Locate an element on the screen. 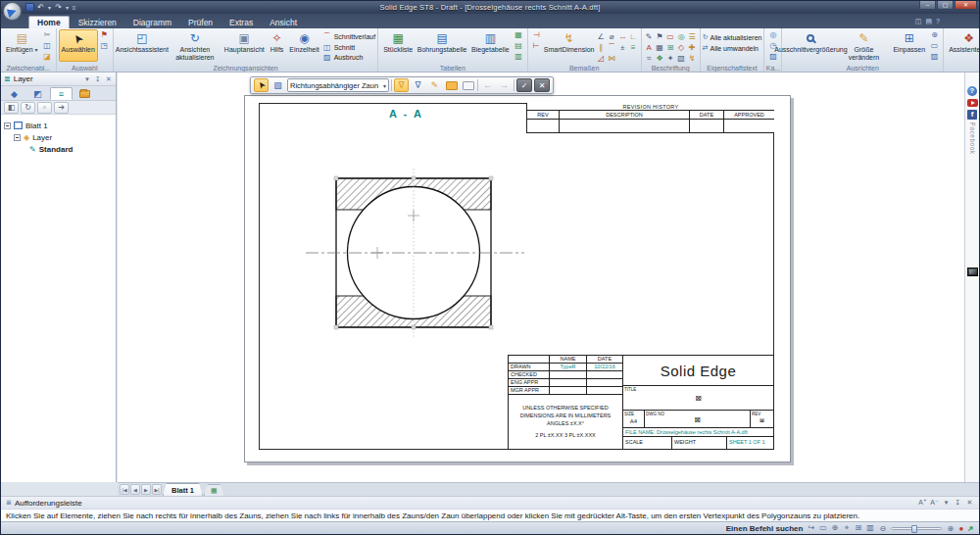 This screenshot has height=535, width=980. sheet-nav-button: |◀ is located at coordinates (124, 490).